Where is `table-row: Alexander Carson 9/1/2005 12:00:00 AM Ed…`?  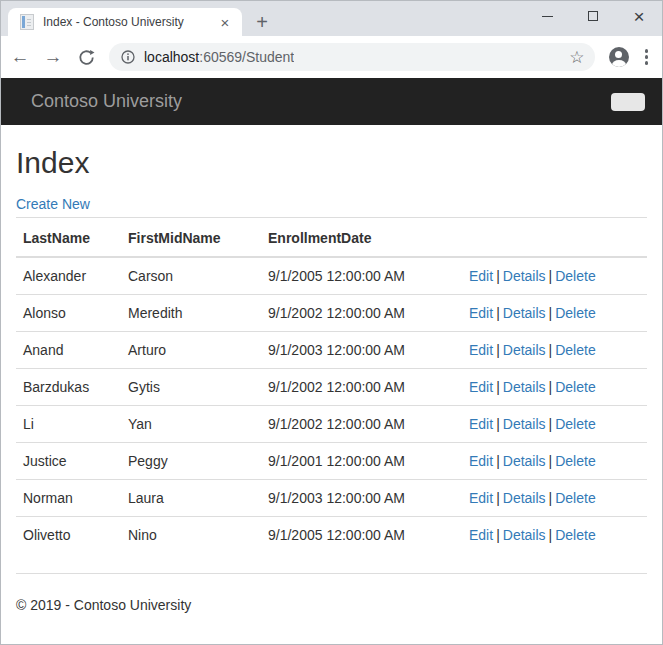 table-row: Alexander Carson 9/1/2005 12:00:00 AM Ed… is located at coordinates (332, 276).